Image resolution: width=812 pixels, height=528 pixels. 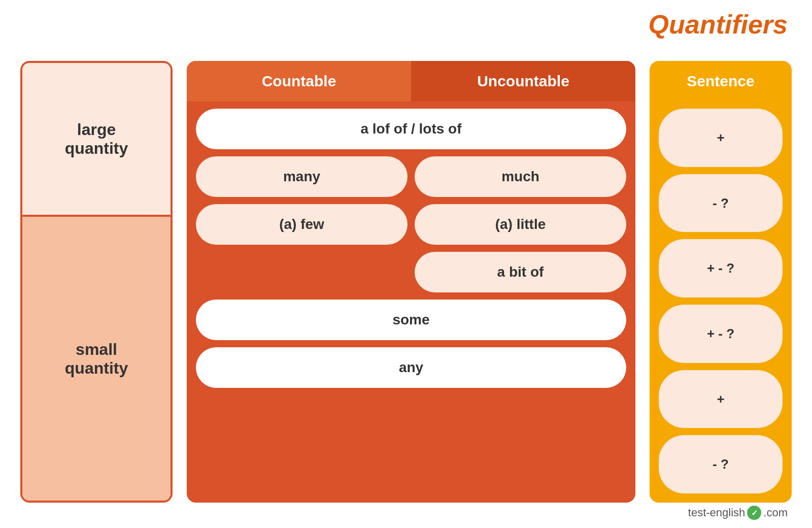 I want to click on many-cell: many, so click(x=301, y=177).